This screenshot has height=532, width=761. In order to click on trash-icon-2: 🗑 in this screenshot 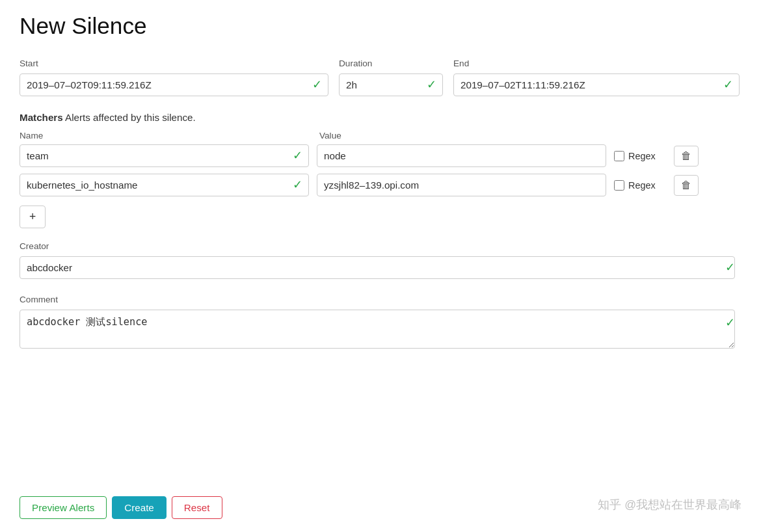, I will do `click(686, 185)`.